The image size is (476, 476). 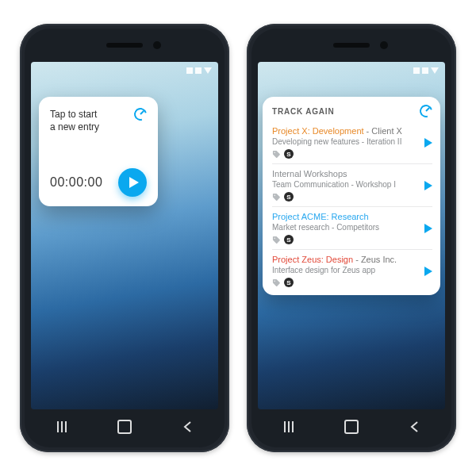 I want to click on entries-list: Project X: Development - Client XDevelop…, so click(x=352, y=206).